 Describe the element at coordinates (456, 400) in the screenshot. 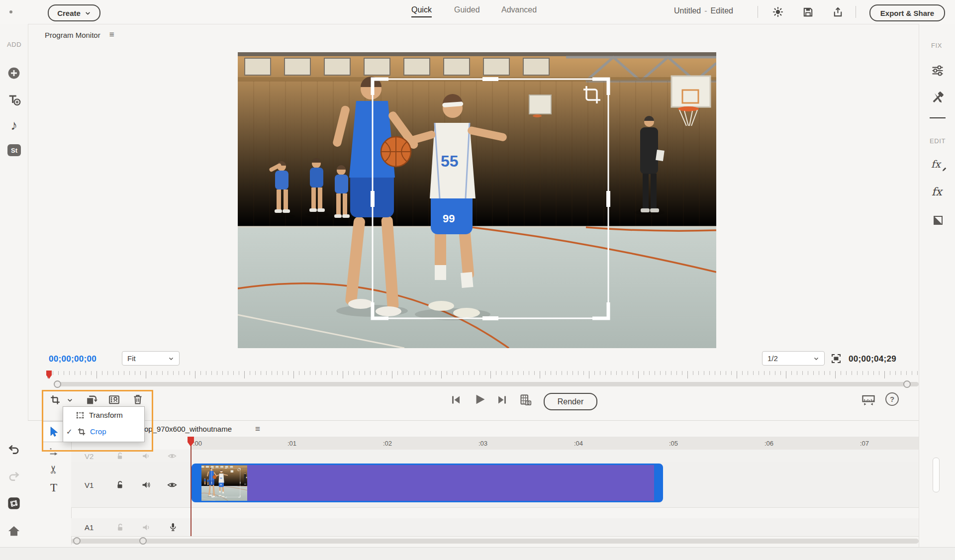

I see `previous-frame-button` at that location.